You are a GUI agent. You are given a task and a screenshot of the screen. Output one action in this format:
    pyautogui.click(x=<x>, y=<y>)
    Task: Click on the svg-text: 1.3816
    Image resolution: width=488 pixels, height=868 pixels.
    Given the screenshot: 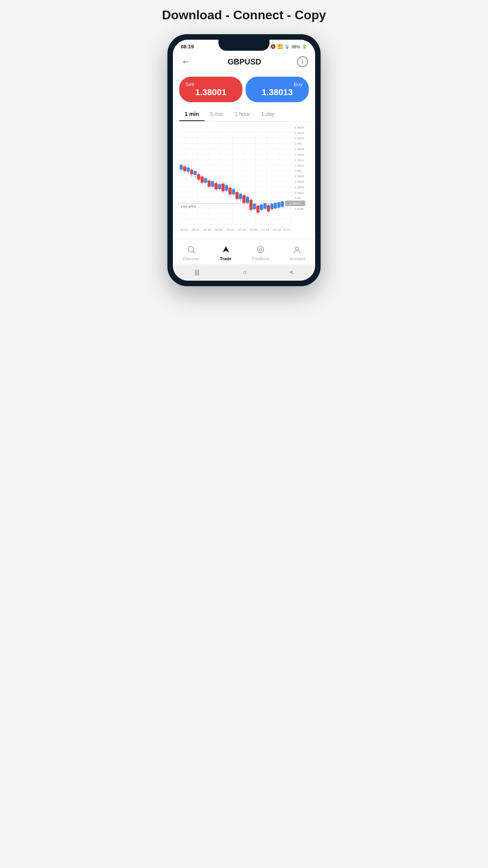 What is the action you would take?
    pyautogui.click(x=299, y=155)
    